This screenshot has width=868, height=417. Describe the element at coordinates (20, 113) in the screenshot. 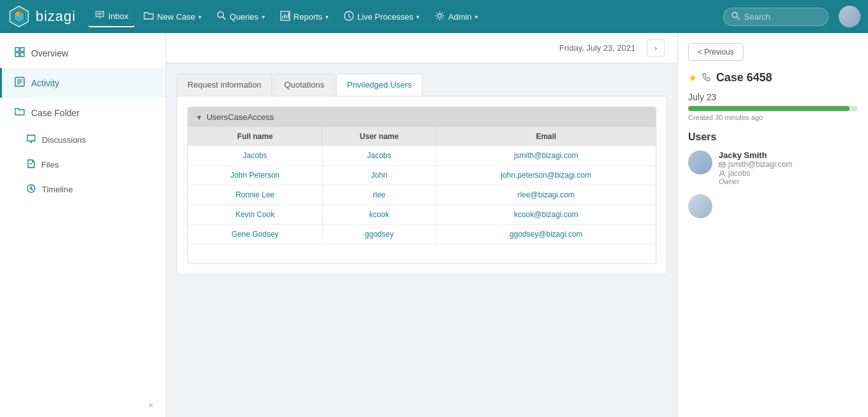

I see `case-folder-icon` at that location.